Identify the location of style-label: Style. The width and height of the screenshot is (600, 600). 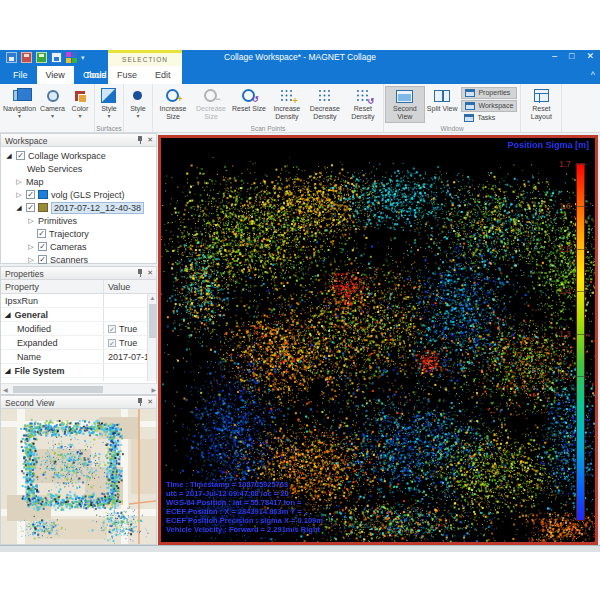
(109, 109).